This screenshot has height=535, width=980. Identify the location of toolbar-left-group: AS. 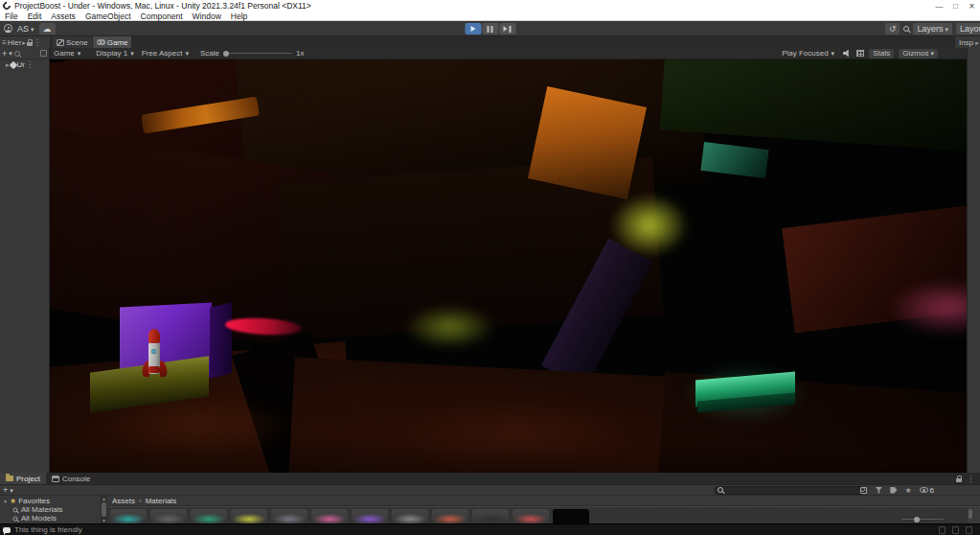
(28, 29).